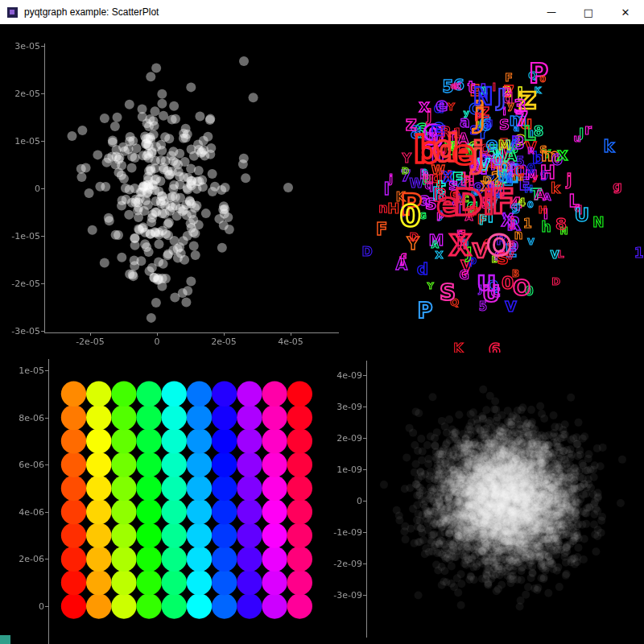 This screenshot has width=644, height=644. What do you see at coordinates (12, 12) in the screenshot?
I see `window-icon-glyph` at bounding box center [12, 12].